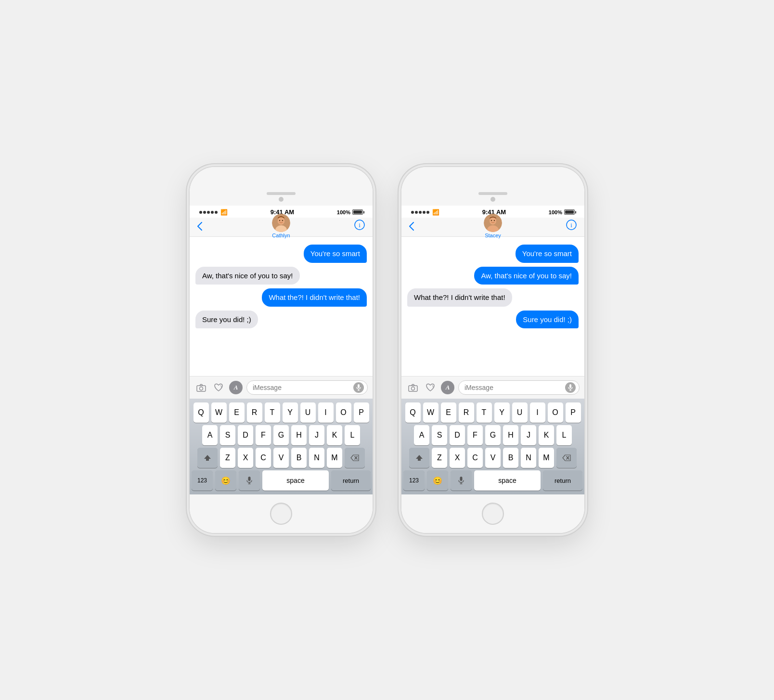 The width and height of the screenshot is (774, 700). I want to click on key-R-left: R, so click(255, 413).